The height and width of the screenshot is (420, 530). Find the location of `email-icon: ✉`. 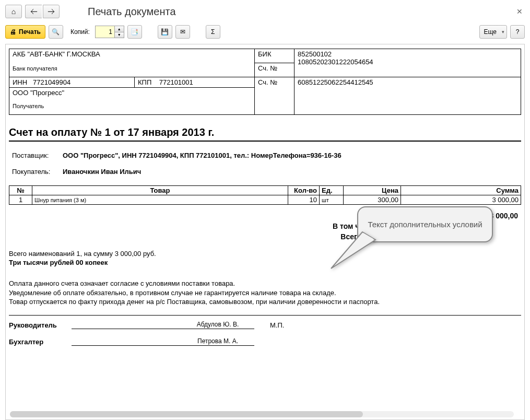

email-icon: ✉ is located at coordinates (183, 32).